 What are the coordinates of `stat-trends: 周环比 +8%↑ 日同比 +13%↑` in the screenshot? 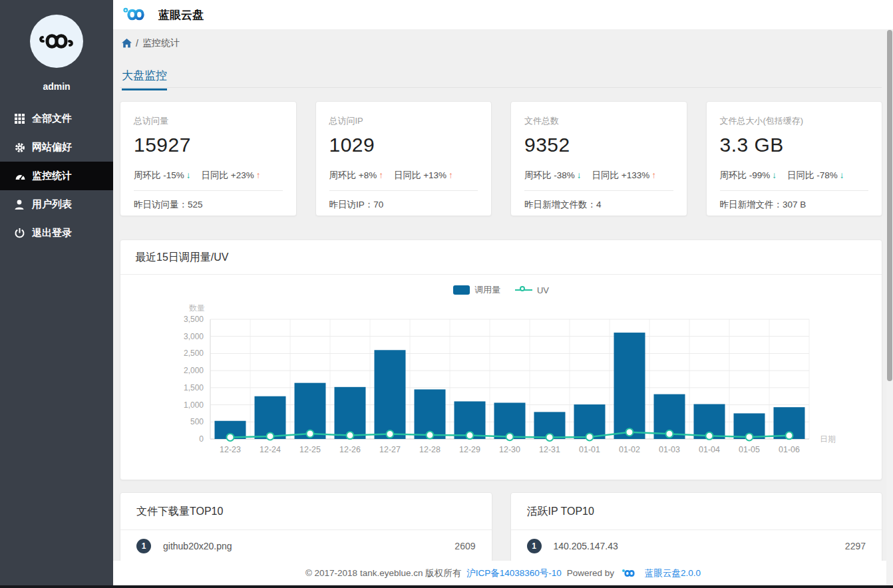 It's located at (404, 176).